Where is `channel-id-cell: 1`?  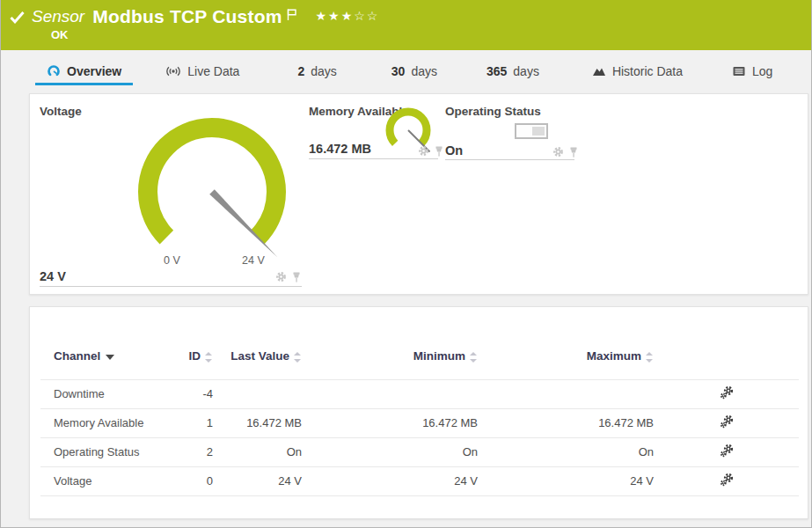 channel-id-cell: 1 is located at coordinates (193, 422).